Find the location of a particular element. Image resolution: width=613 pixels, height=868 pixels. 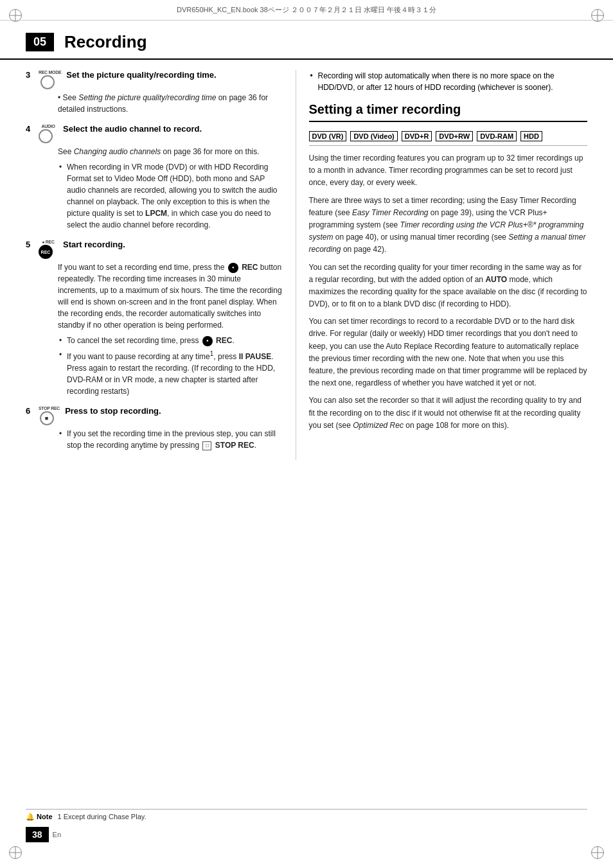

step-6-icon-wrapper: STOP REC ■ is located at coordinates (49, 416).